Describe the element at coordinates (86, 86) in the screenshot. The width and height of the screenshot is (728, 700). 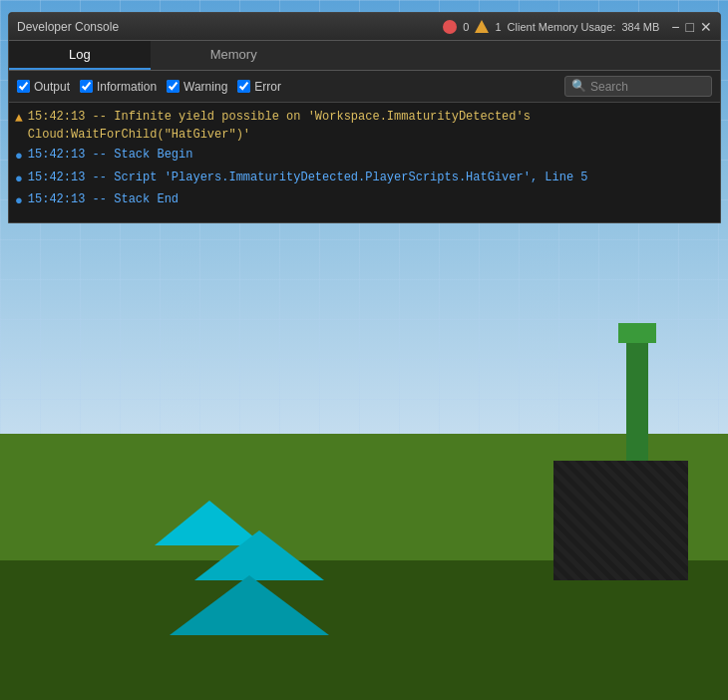
I see `information-checkbox` at that location.